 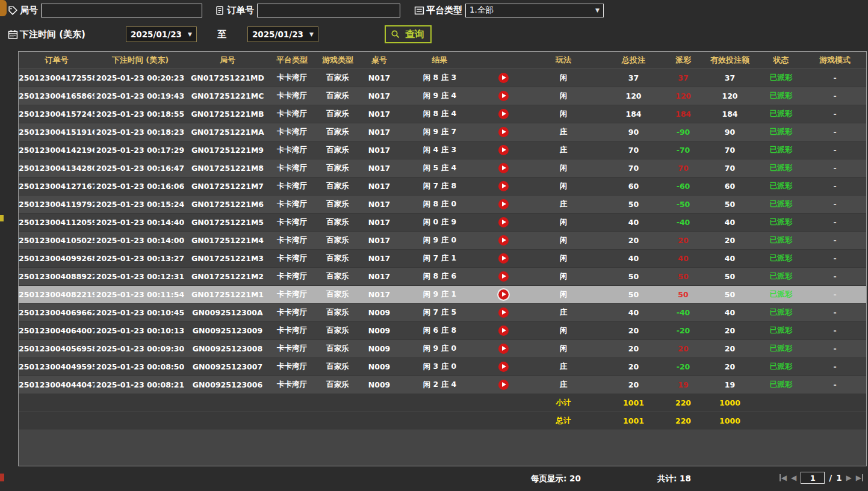 I want to click on cell-payout: -50, so click(x=683, y=204).